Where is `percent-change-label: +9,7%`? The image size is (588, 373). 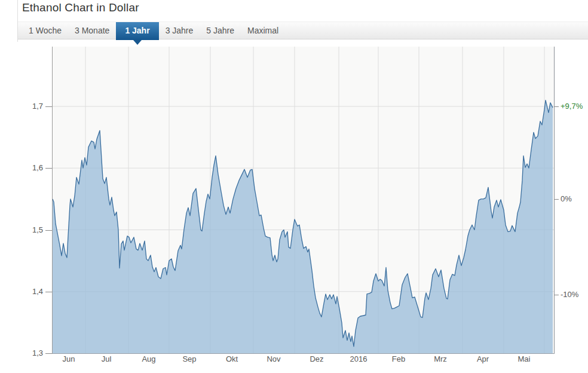 percent-change-label: +9,7% is located at coordinates (571, 106).